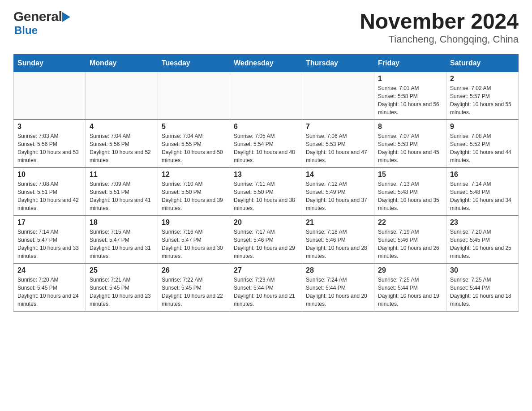 The height and width of the screenshot is (411, 532). What do you see at coordinates (483, 287) in the screenshot?
I see `calendar-cell: 30Sunrise: 7:25 AMSunset: 5:44 PMDayligh…` at bounding box center [483, 287].